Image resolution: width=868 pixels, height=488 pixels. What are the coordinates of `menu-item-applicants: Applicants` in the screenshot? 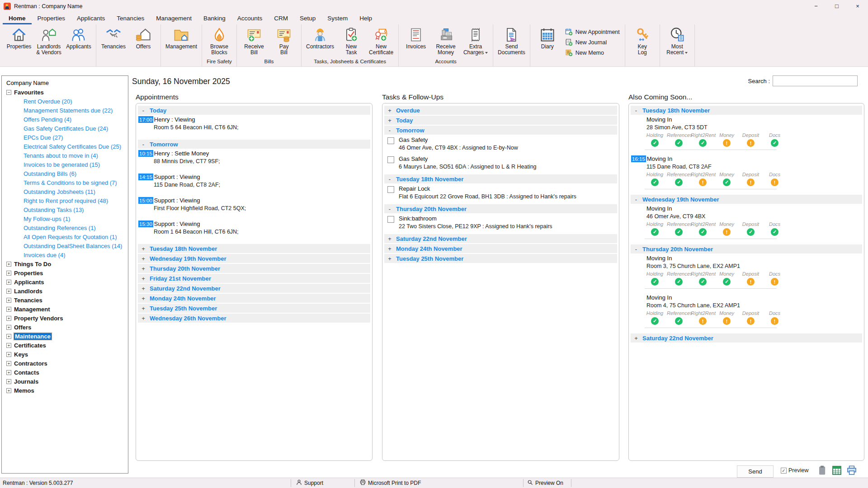 It's located at (91, 18).